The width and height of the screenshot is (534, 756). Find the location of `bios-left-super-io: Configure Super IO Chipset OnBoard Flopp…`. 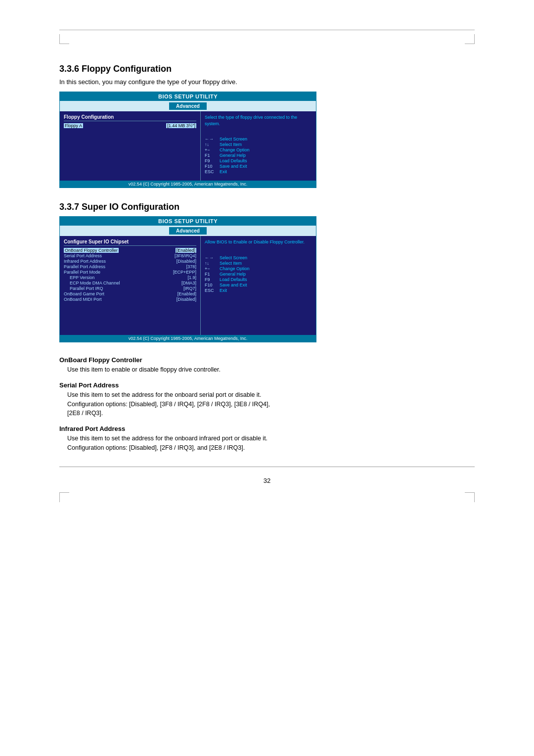

bios-left-super-io: Configure Super IO Chipset OnBoard Flopp… is located at coordinates (131, 285).